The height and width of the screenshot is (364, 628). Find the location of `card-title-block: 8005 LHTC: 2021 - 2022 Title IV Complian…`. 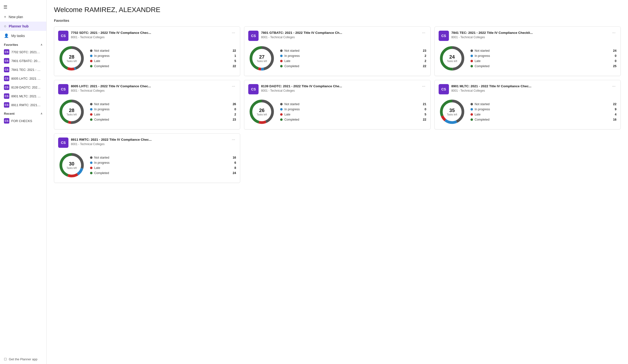

card-title-block: 8005 LHTC: 2021 - 2022 Title IV Complian… is located at coordinates (111, 88).